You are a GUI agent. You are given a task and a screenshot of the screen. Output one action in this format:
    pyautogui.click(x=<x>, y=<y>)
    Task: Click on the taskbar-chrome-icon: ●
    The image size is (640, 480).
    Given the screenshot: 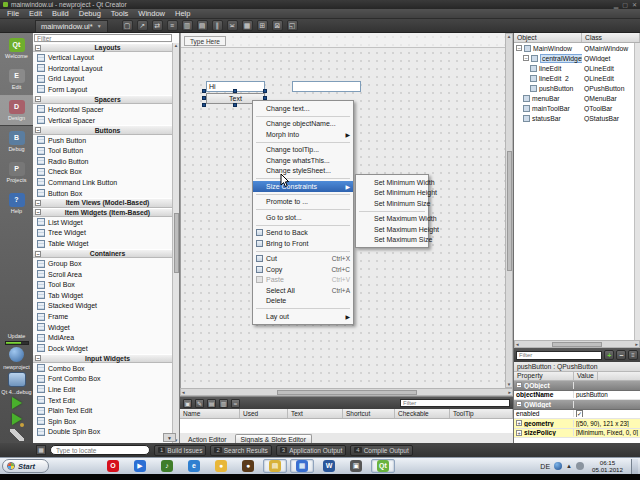 What is the action you would take?
    pyautogui.click(x=221, y=466)
    